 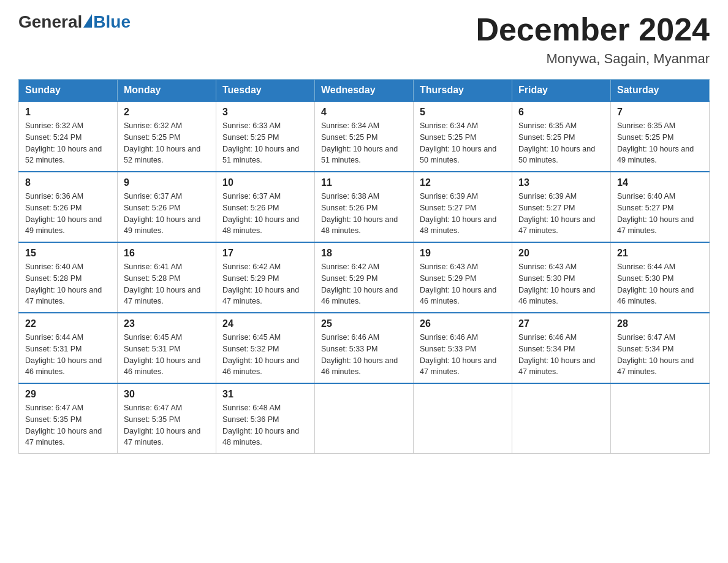 What do you see at coordinates (265, 354) in the screenshot?
I see `day-info: Sunrise: 6:45 AMSunset: 5:32 PMDaylight:…` at bounding box center [265, 354].